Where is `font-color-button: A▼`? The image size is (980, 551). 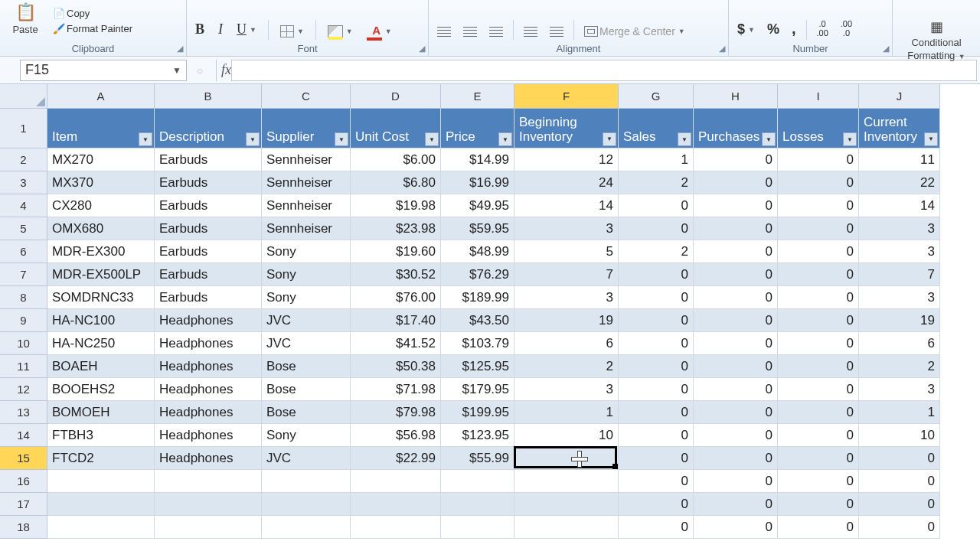
font-color-button: A▼ is located at coordinates (380, 31).